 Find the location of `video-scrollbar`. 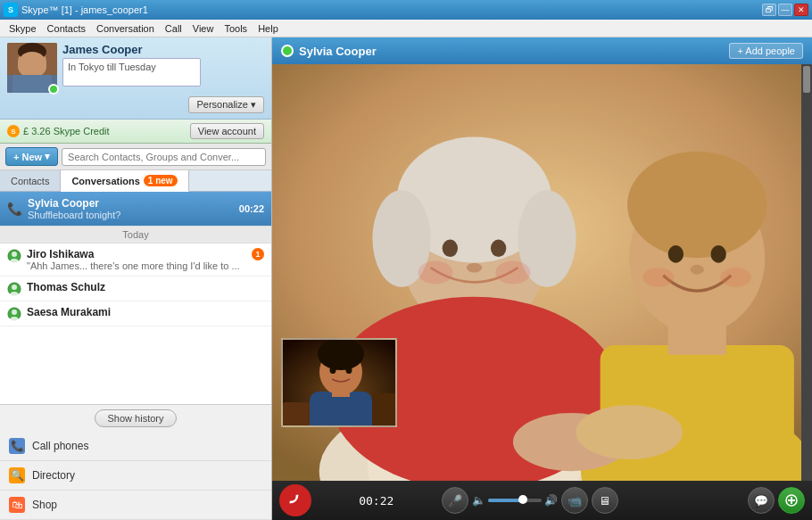

video-scrollbar is located at coordinates (807, 273).